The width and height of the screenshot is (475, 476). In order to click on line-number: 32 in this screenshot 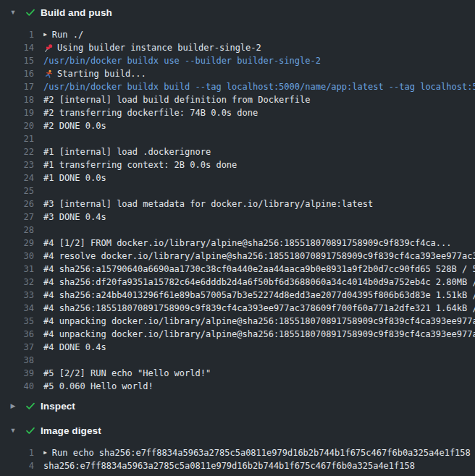, I will do `click(17, 282)`.